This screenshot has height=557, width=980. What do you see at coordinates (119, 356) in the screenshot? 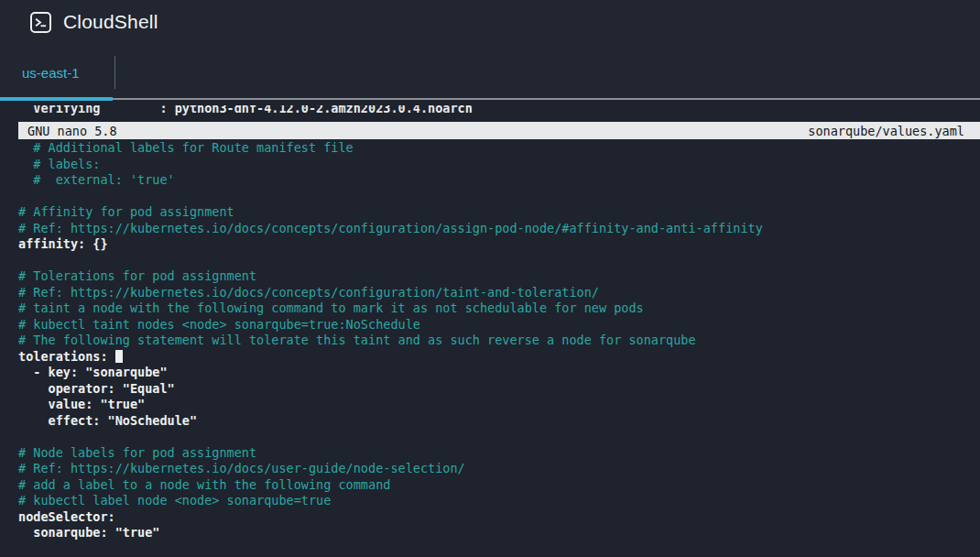
I see `text-cursor` at bounding box center [119, 356].